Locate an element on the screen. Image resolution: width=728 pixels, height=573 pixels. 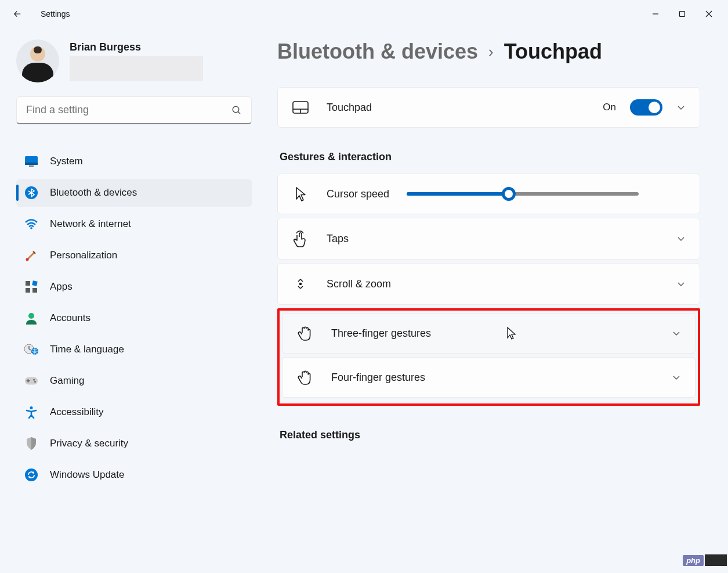
sidebar-item-label: Apps is located at coordinates (61, 287).